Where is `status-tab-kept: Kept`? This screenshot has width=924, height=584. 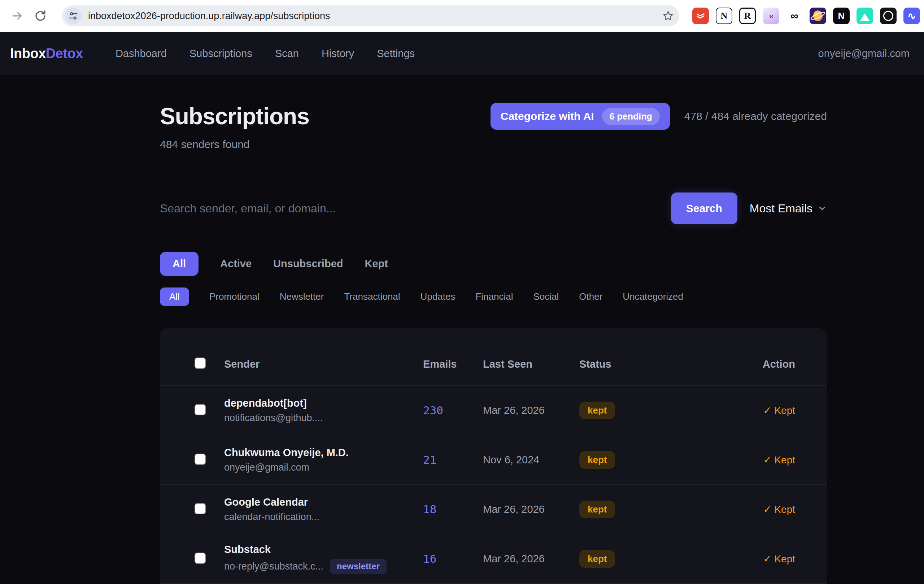
status-tab-kept: Kept is located at coordinates (376, 264).